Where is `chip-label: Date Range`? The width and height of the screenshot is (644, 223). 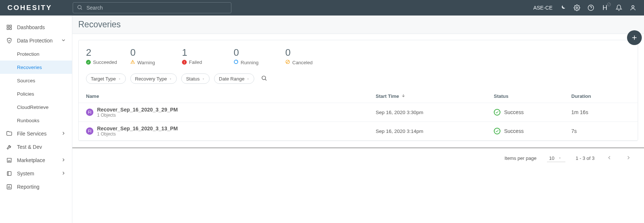 chip-label: Date Range is located at coordinates (232, 79).